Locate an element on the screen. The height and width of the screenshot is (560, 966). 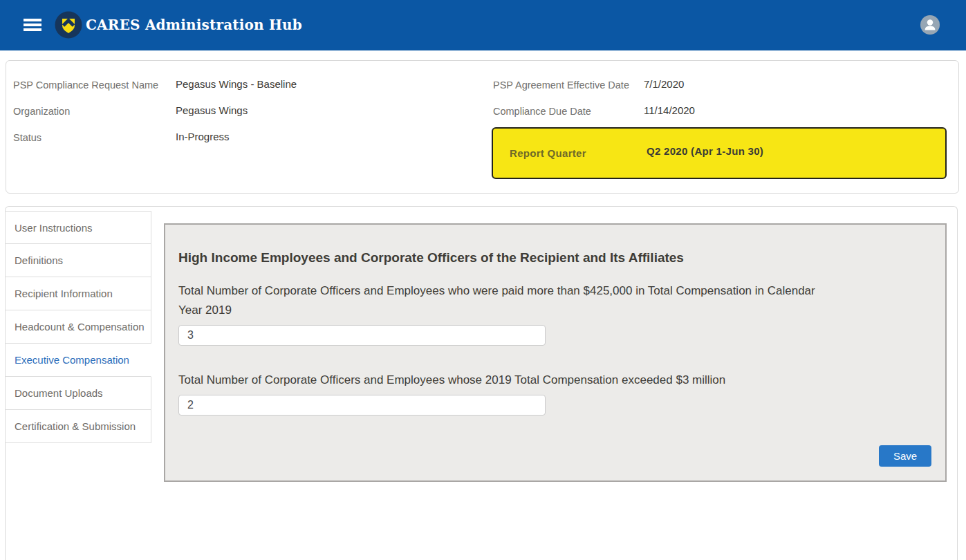
panel-heading: High Income Employees and Corporate Offi… is located at coordinates (555, 258).